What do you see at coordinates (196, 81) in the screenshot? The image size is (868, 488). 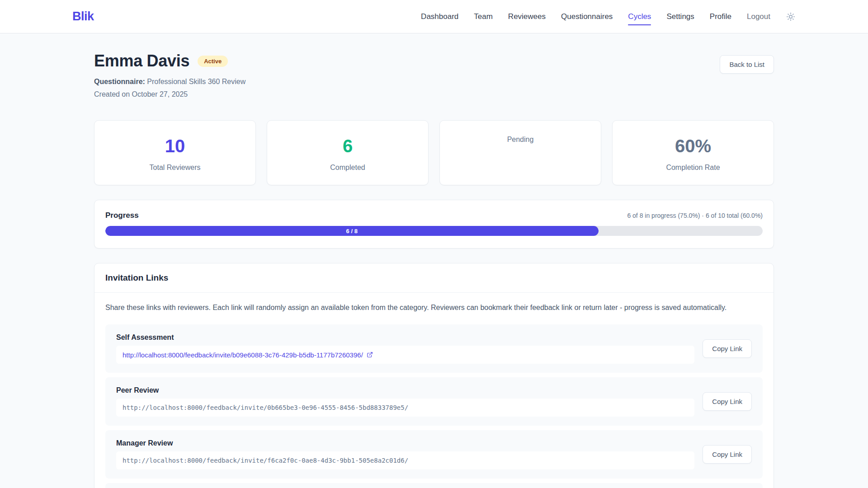 I see `questionnaire-value: Professional Skills 360 Review` at bounding box center [196, 81].